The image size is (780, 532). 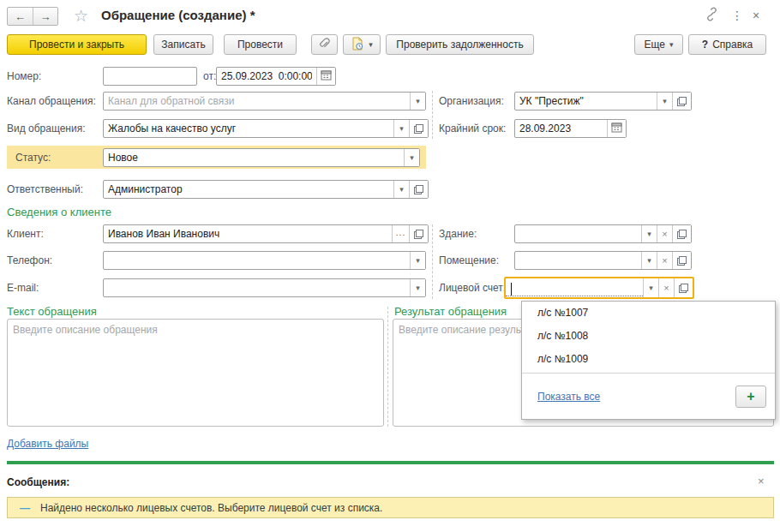 I want to click on add-account-button: +, so click(x=751, y=397).